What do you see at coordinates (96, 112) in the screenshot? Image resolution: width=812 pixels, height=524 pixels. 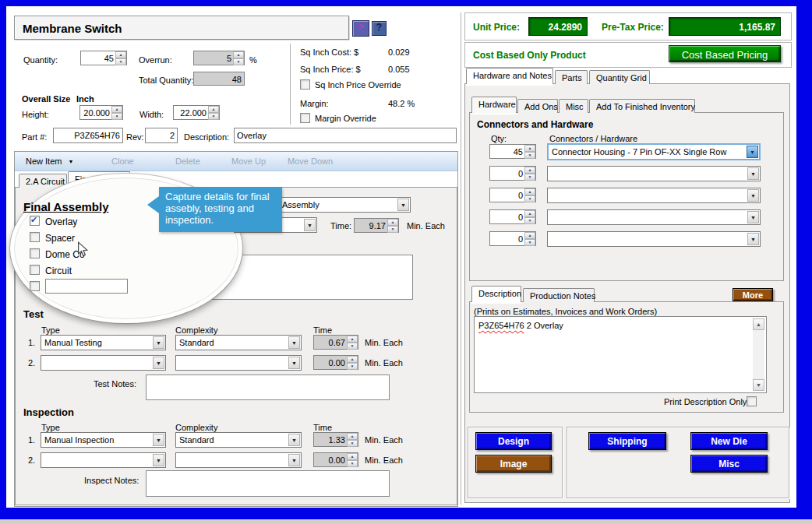 I see `height-value: 20.000` at bounding box center [96, 112].